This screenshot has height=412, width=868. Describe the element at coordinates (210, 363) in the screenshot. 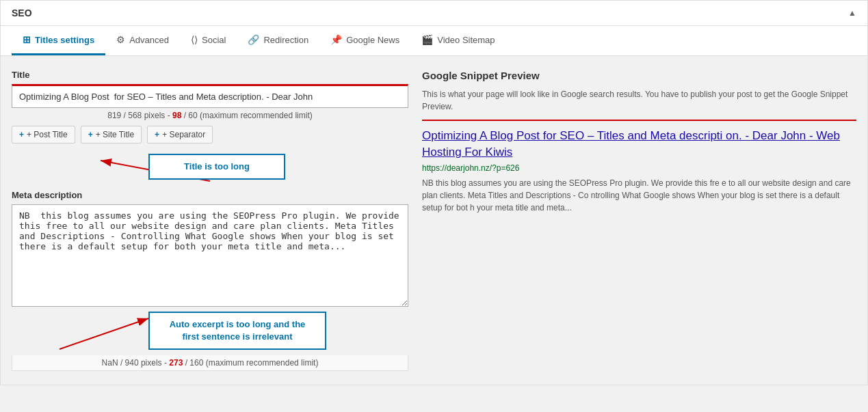

I see `meta-pixel-count: NaN / 940 pixels - 273 / 160 (maximum re…` at that location.